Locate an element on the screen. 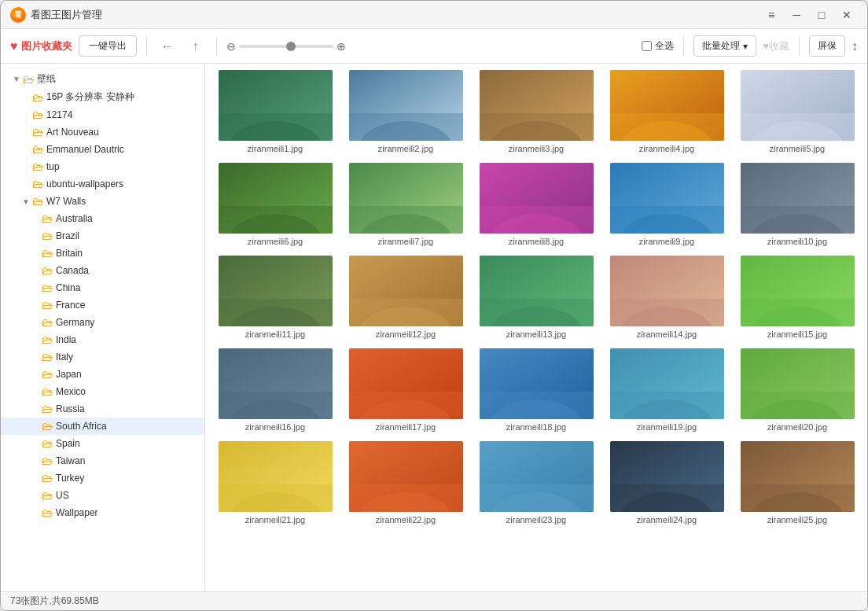 The height and width of the screenshot is (611, 868). sidebar-item-china: 🗁 China is located at coordinates (102, 288).